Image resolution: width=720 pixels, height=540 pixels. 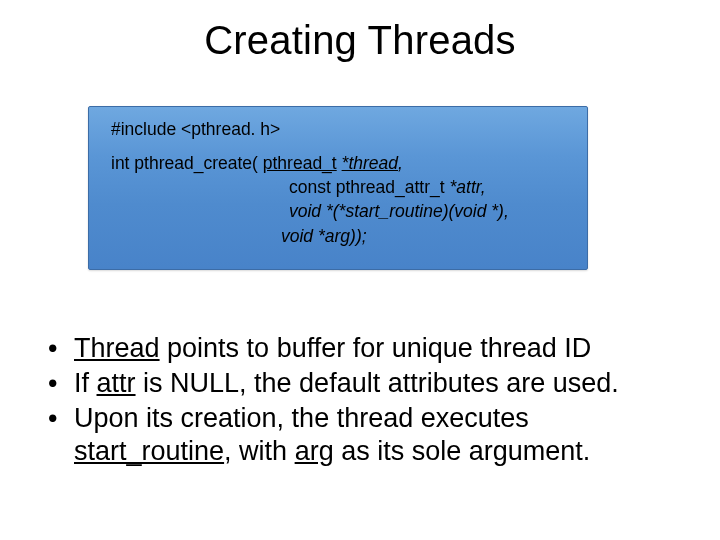 I want to click on b2-mid: , with, so click(x=260, y=451).